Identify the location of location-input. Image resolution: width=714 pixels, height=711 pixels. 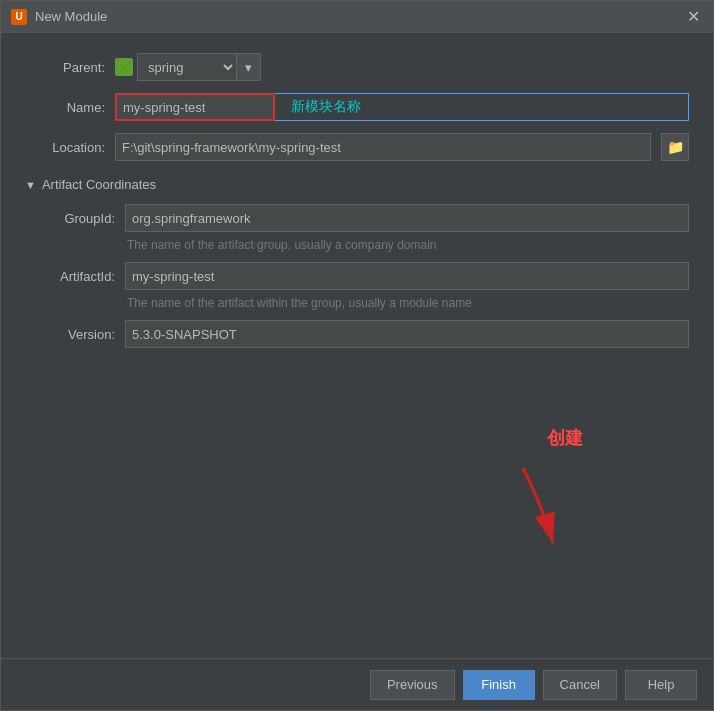
(383, 147).